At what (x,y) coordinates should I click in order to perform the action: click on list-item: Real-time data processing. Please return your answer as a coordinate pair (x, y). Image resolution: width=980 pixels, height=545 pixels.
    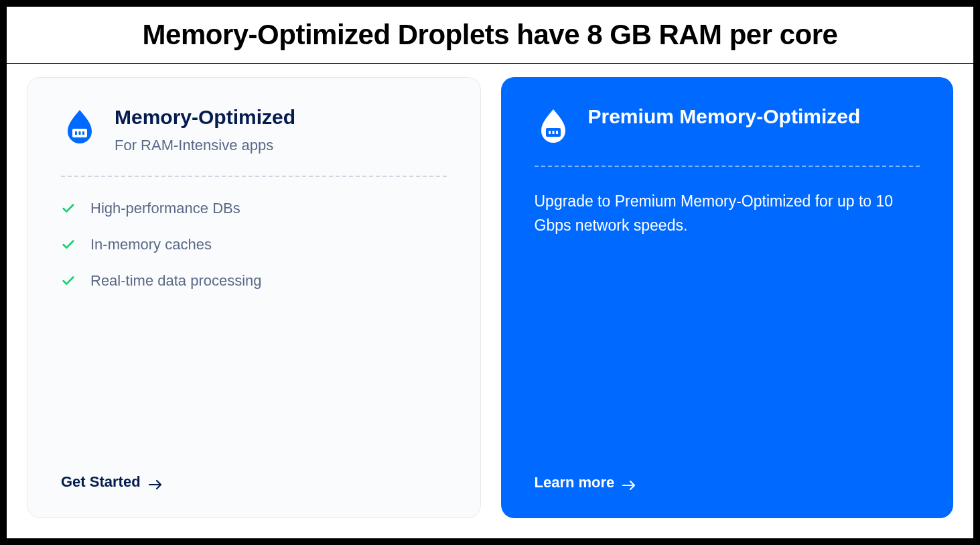
    Looking at the image, I should click on (254, 281).